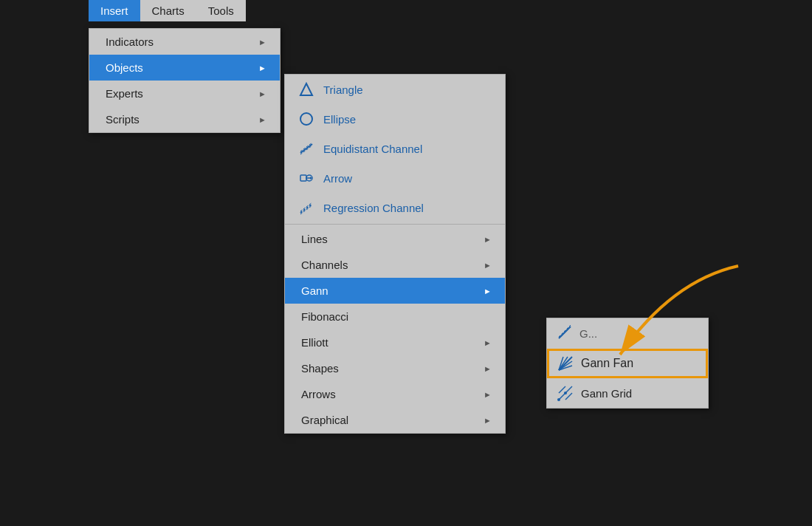 Image resolution: width=812 pixels, height=526 pixels. What do you see at coordinates (395, 291) in the screenshot?
I see `objects-gann: Gann ►` at bounding box center [395, 291].